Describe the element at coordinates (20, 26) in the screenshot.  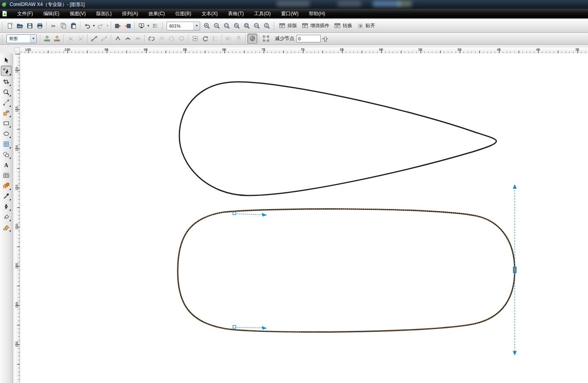
I see `open-folder-button` at that location.